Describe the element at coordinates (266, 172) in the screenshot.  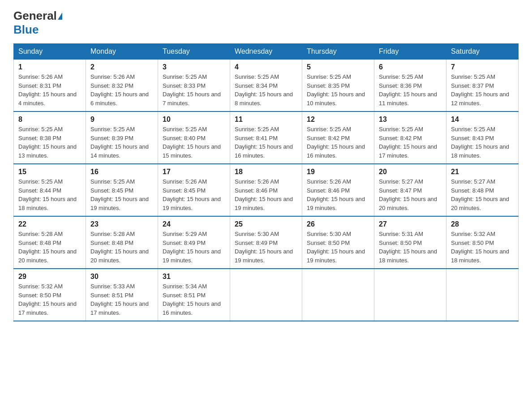
I see `day-number: 18` at that location.